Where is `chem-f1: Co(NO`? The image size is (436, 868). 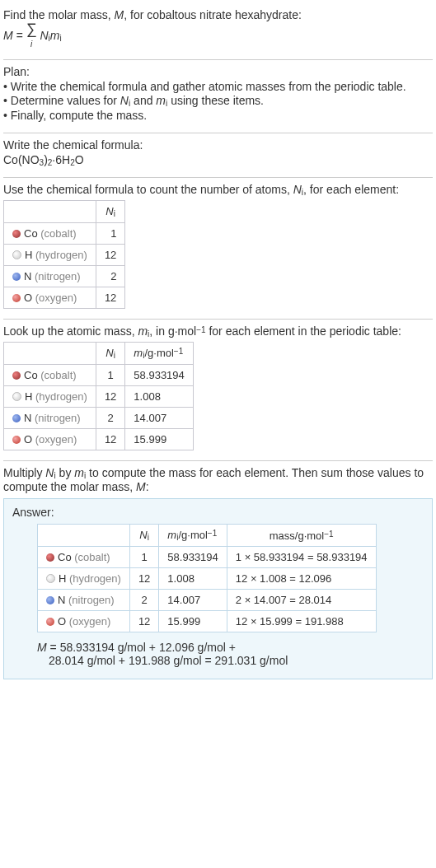
chem-f1: Co(NO is located at coordinates (21, 160).